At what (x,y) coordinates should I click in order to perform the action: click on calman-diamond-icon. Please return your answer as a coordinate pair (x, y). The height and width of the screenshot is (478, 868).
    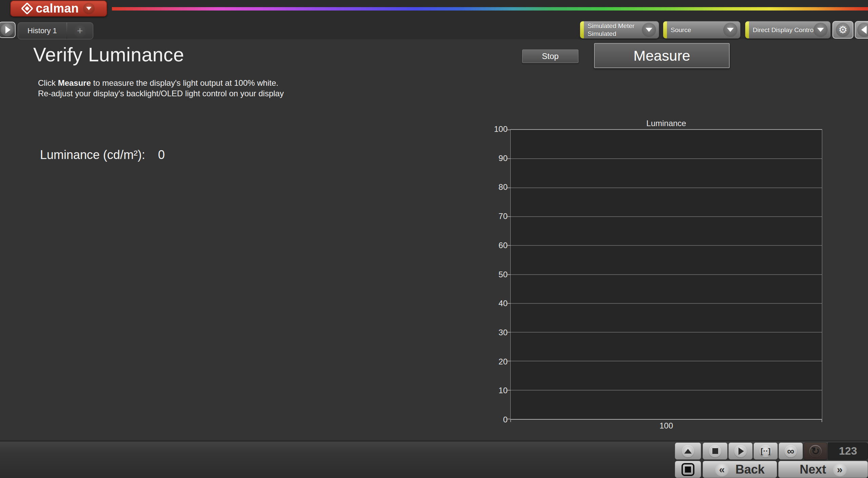
    Looking at the image, I should click on (27, 9).